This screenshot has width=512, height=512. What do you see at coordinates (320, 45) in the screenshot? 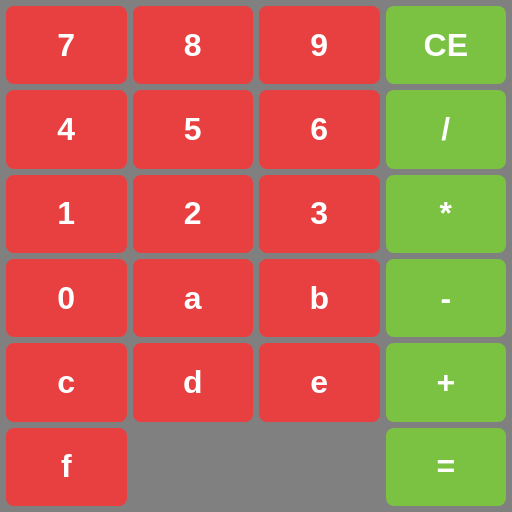
I see `btn-9: 9` at bounding box center [320, 45].